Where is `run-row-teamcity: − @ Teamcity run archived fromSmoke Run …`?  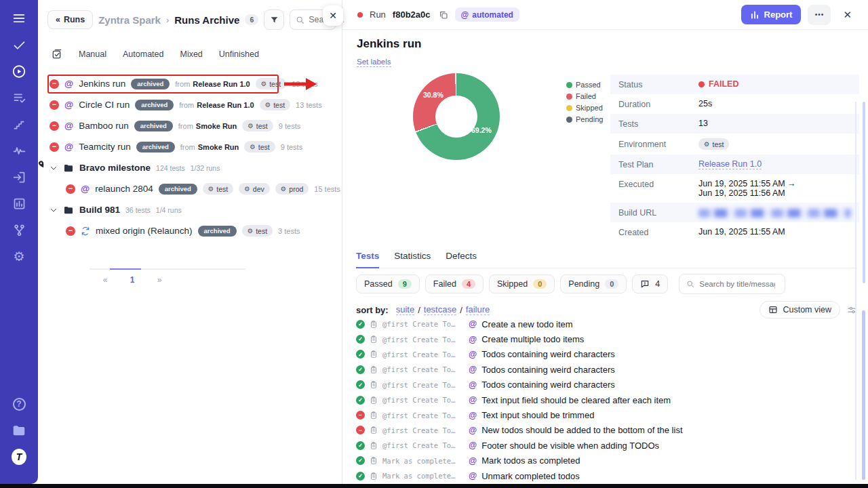
run-row-teamcity: − @ Teamcity run archived fromSmoke Run … is located at coordinates (190, 146).